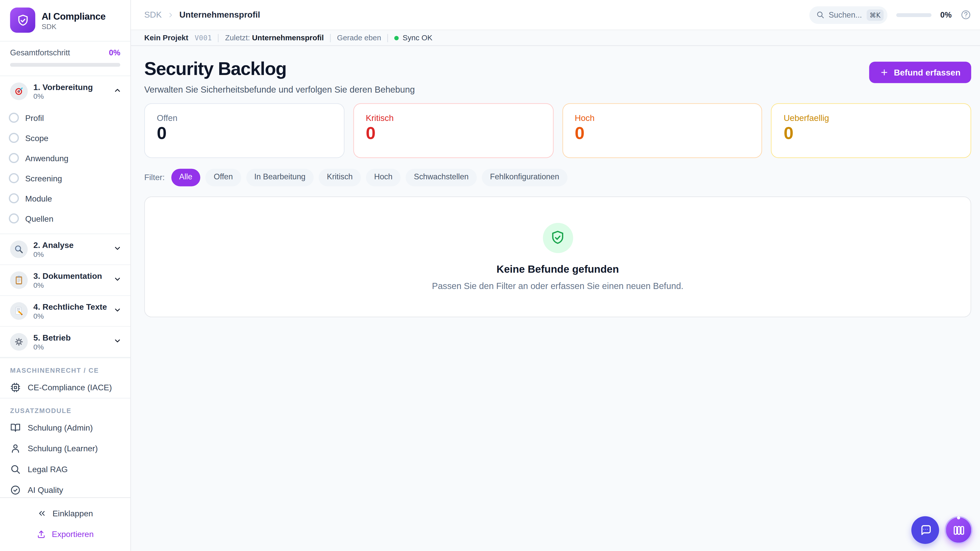 This screenshot has height=551, width=980. What do you see at coordinates (71, 338) in the screenshot?
I see `phase-title: 5. Betrieb` at bounding box center [71, 338].